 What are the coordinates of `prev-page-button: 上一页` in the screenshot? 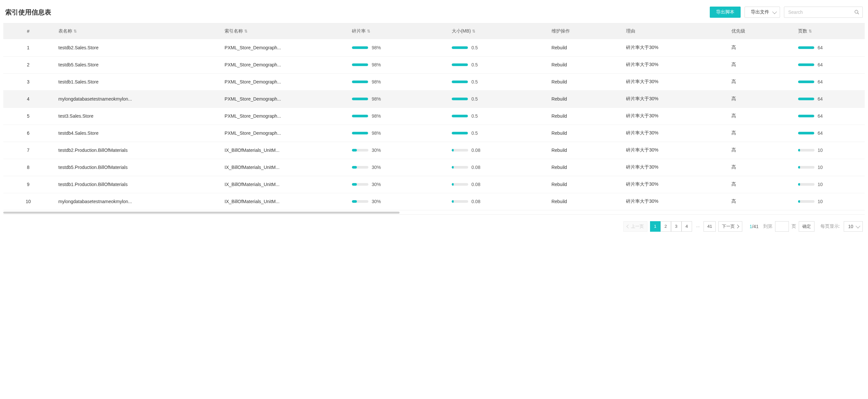 It's located at (636, 227).